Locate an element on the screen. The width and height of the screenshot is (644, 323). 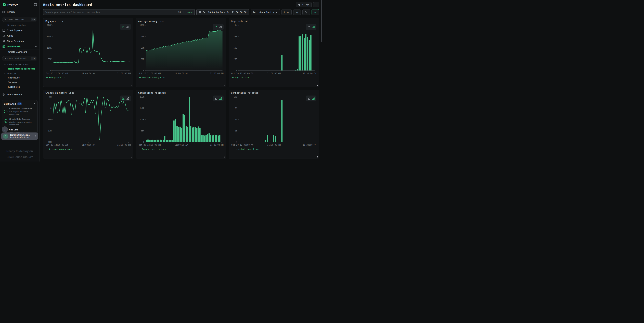
clickhouse-cloud-teaser: Ready to deploy on ClickHouse Cloud? is located at coordinates (20, 154).